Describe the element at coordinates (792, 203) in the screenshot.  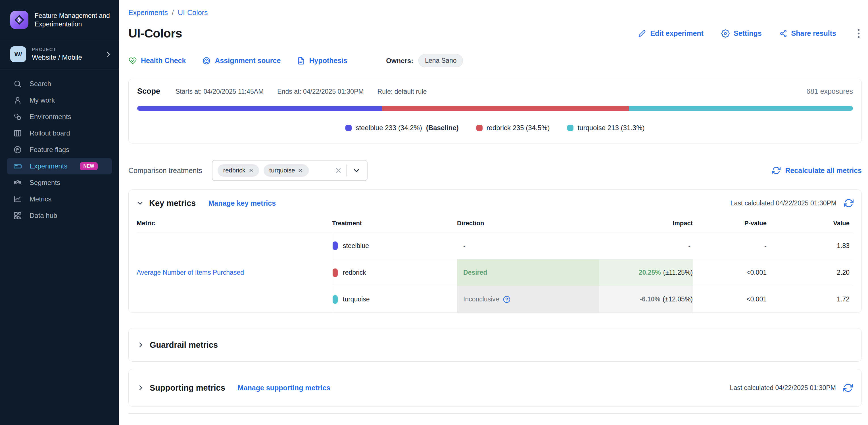
I see `last-calculated: Last calculated 04/22/2025 01:30PM` at that location.